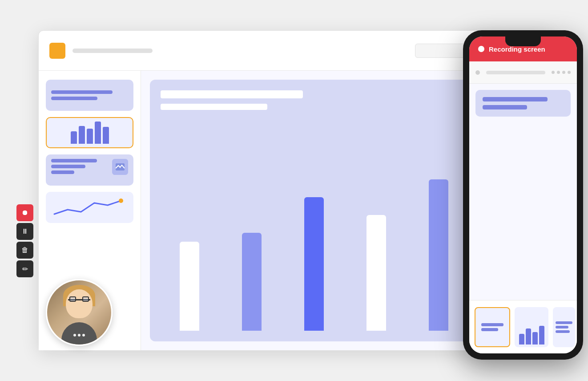 This screenshot has width=588, height=381. Describe the element at coordinates (79, 312) in the screenshot. I see `webcam-placeholder` at that location.